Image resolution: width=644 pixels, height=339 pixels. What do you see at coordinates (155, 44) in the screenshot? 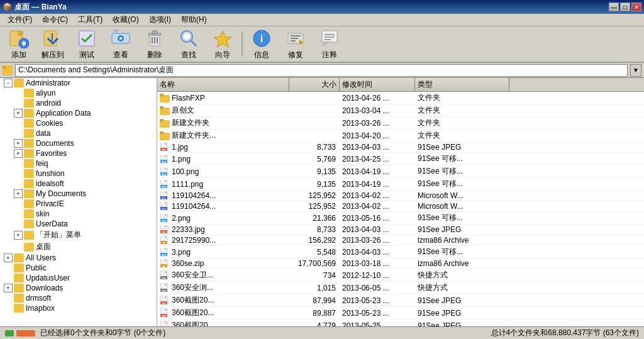
I see `toolbar-delete-button: 删除` at bounding box center [155, 44].